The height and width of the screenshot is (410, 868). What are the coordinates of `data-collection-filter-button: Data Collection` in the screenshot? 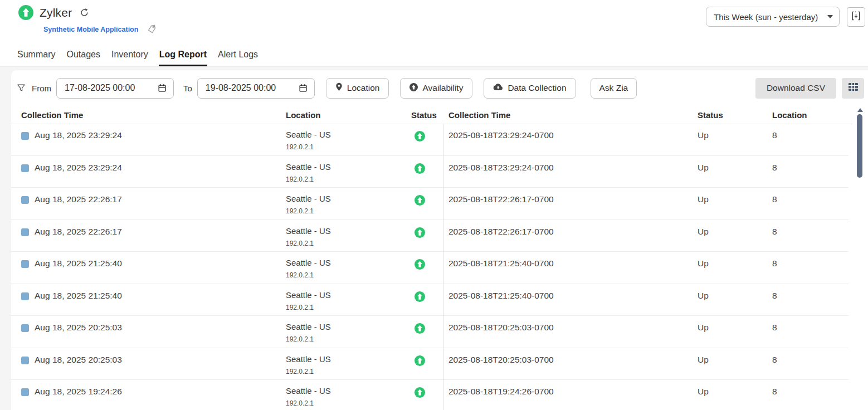 It's located at (529, 88).